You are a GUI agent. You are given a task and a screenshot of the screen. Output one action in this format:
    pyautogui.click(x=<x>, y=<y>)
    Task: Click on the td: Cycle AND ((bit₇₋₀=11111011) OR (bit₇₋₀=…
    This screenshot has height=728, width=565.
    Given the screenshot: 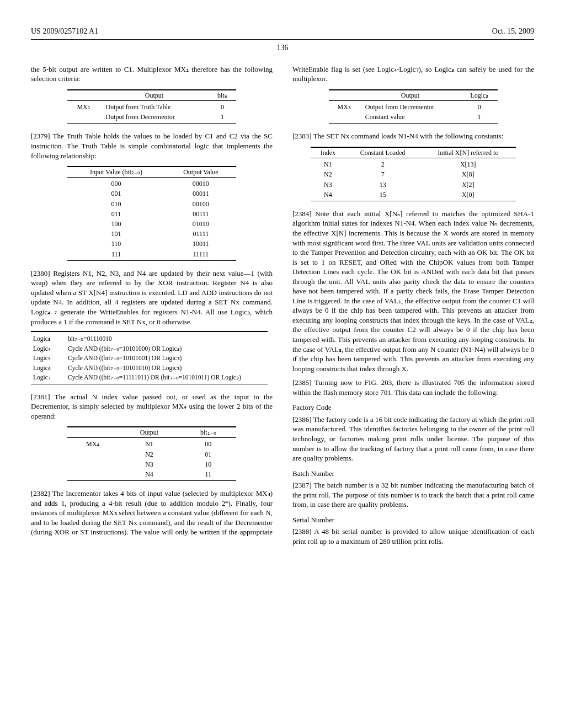 What is the action you would take?
    pyautogui.click(x=167, y=378)
    